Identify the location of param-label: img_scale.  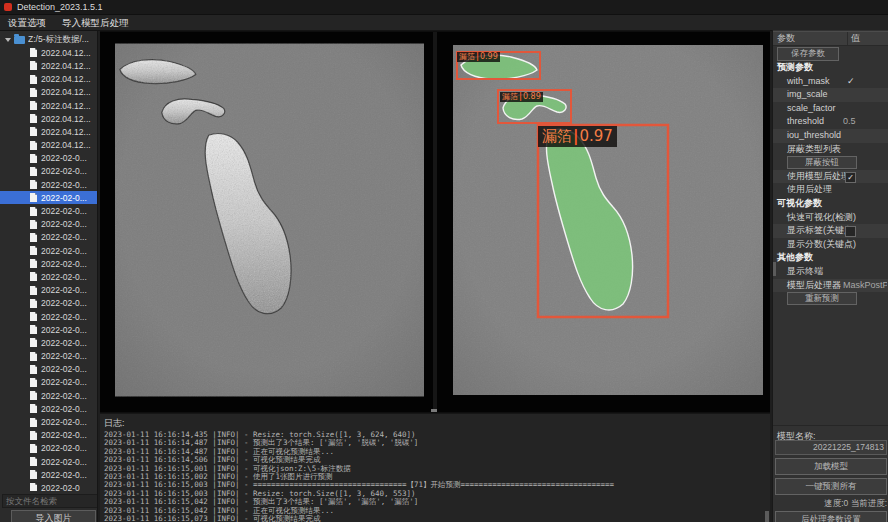
(830, 95).